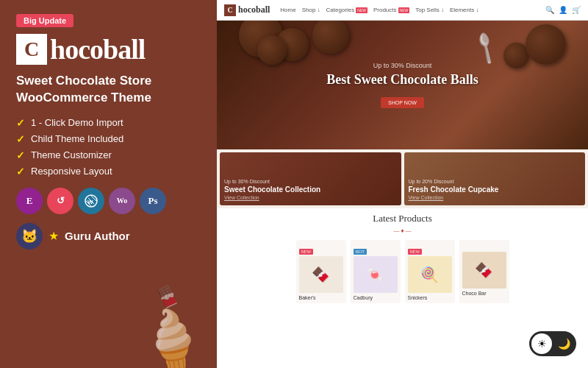 The image size is (588, 368). What do you see at coordinates (288, 10) in the screenshot?
I see `nav-link-home: Home` at bounding box center [288, 10].